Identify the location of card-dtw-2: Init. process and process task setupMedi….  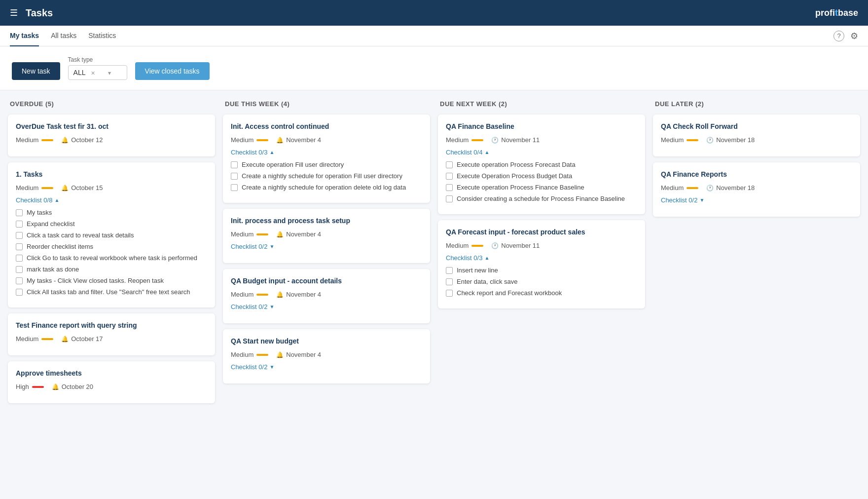
(326, 236).